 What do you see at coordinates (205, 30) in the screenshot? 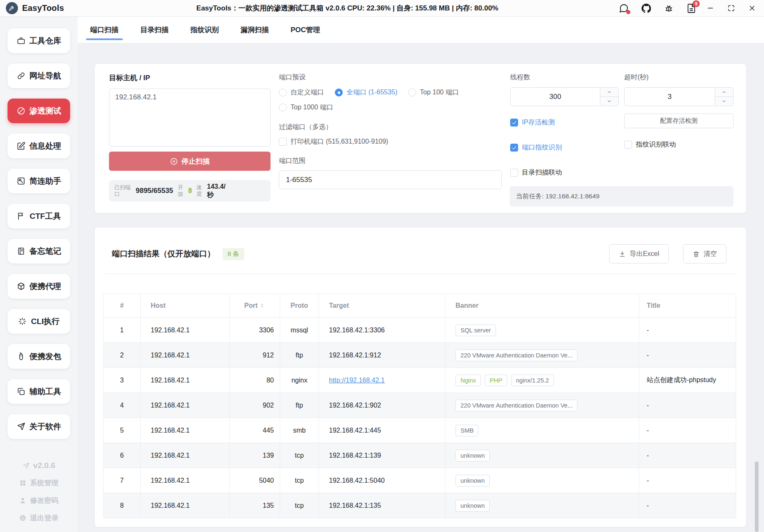
I see `tab-2: 指纹识别` at bounding box center [205, 30].